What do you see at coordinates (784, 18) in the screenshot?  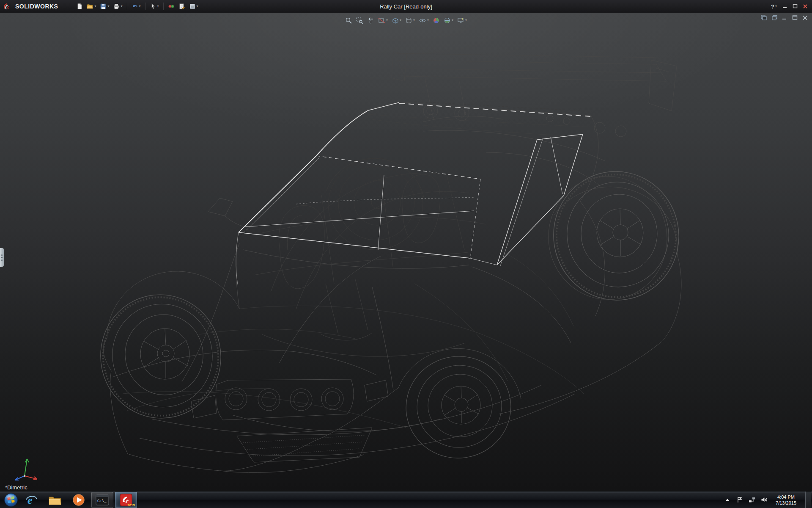 I see `document-window-controls` at bounding box center [784, 18].